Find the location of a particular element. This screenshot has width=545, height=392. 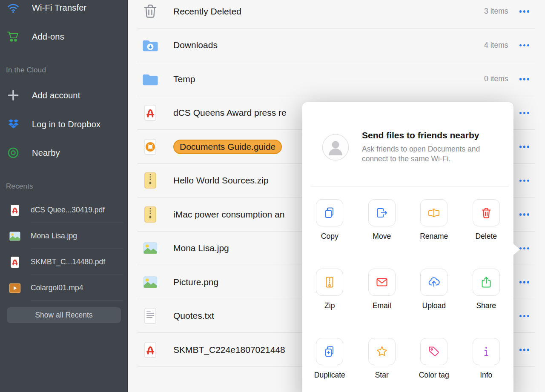

item-count: 0 items is located at coordinates (491, 79).